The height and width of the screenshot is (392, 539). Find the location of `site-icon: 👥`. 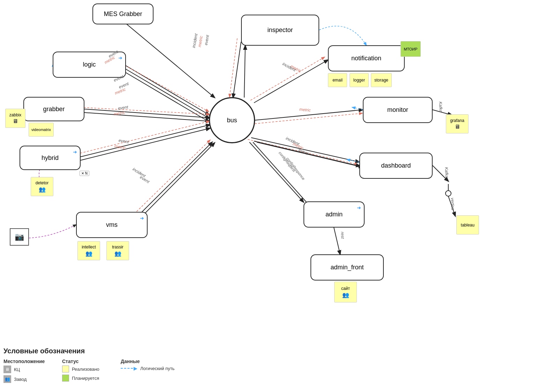

site-icon: 👥 is located at coordinates (346, 295).